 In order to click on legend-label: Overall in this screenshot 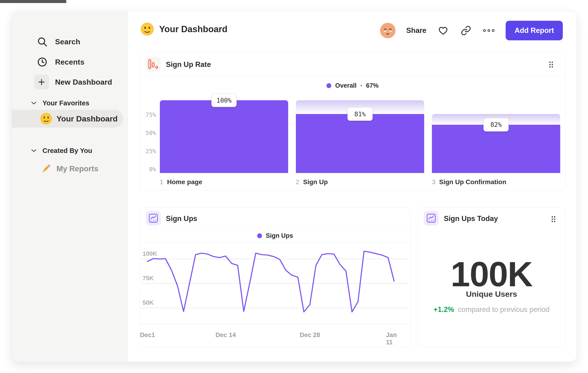, I will do `click(346, 86)`.